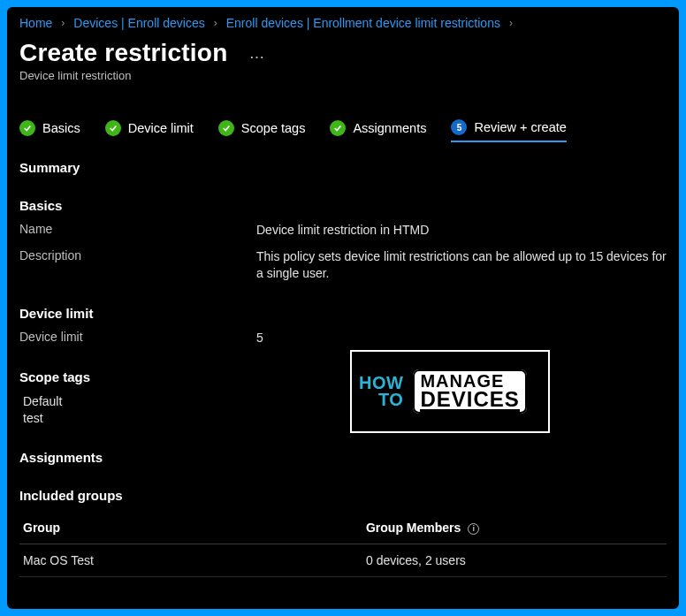  What do you see at coordinates (474, 529) in the screenshot?
I see `info-icon: i` at bounding box center [474, 529].